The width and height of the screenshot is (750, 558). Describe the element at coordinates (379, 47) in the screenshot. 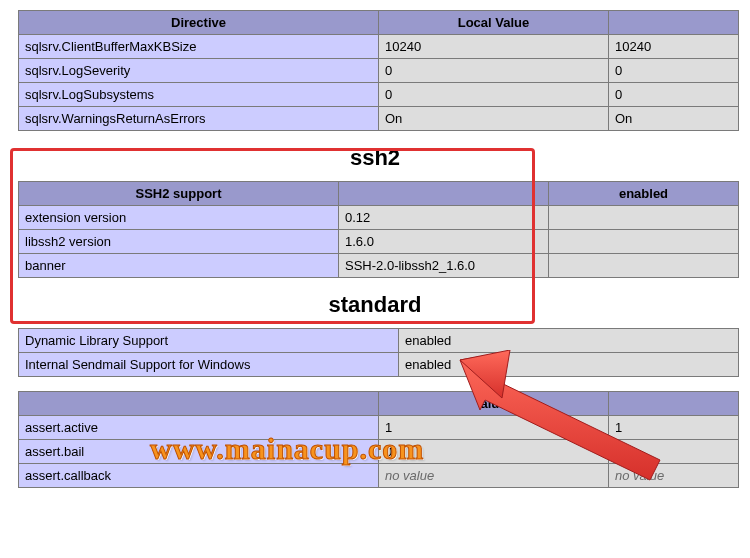

I see `table-row: sqlsrv.ClientBufferMaxKBSize 10240 10240` at that location.